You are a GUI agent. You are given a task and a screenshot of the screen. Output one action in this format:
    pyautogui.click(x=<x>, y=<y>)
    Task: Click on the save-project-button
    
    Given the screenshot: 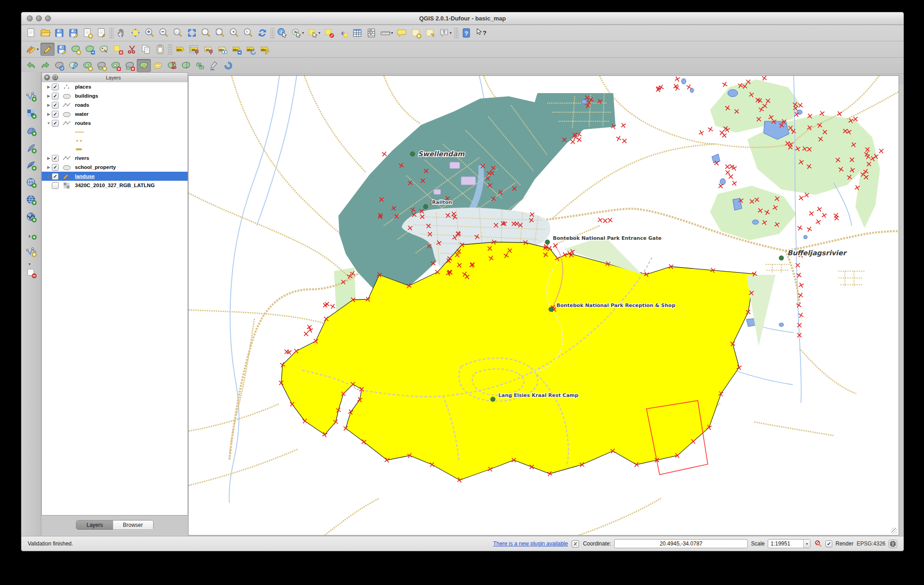 What is the action you would take?
    pyautogui.click(x=59, y=33)
    